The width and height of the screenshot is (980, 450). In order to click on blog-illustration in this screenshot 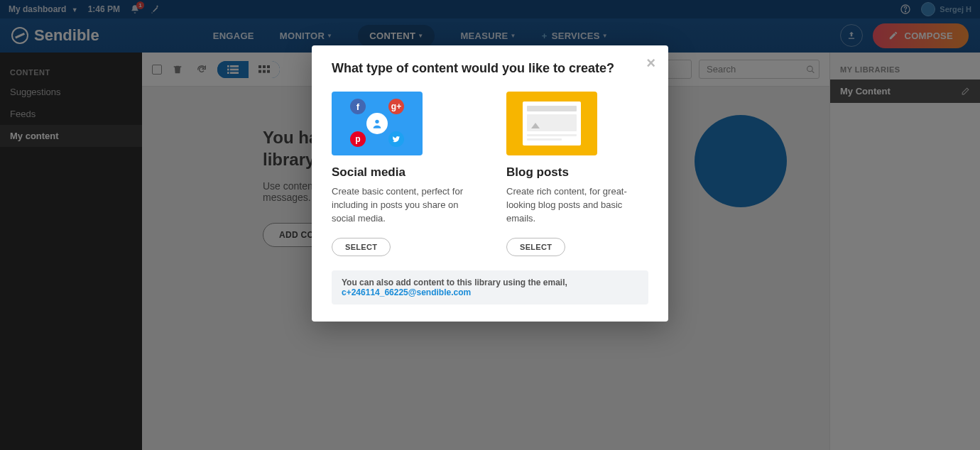, I will do `click(552, 124)`.